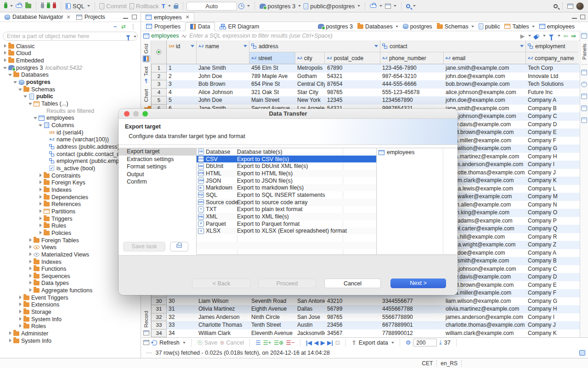 The image size is (588, 368). I want to click on breadcrumb-dropdown-icon, so click(397, 27).